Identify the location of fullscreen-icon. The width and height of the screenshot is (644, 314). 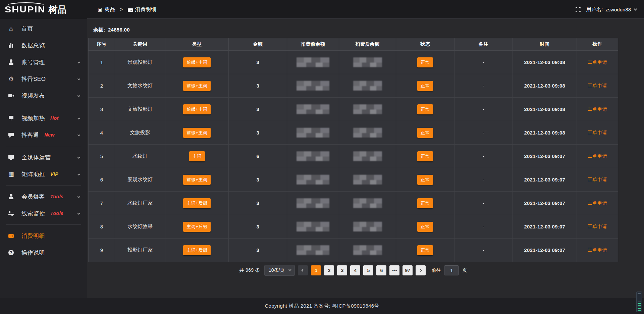
(578, 9).